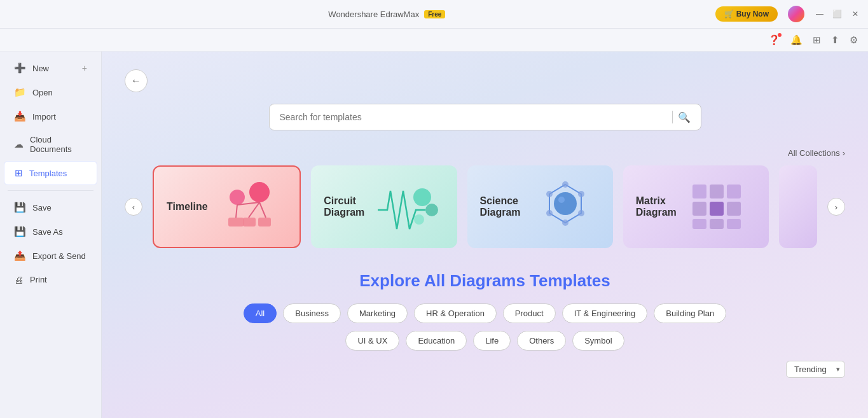 This screenshot has height=418, width=868. I want to click on search-box: 🔍, so click(485, 117).